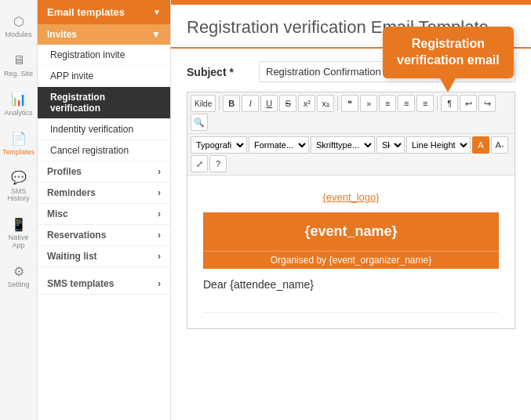 The height and width of the screenshot is (420, 531). What do you see at coordinates (104, 284) in the screenshot?
I see `sms-templates-section: SMS templates ›` at bounding box center [104, 284].